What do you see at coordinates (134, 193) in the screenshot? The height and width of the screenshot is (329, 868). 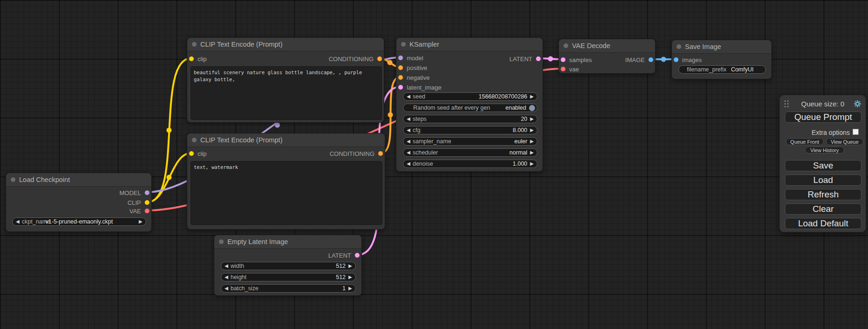 I see `output-slot-model: MODEL` at bounding box center [134, 193].